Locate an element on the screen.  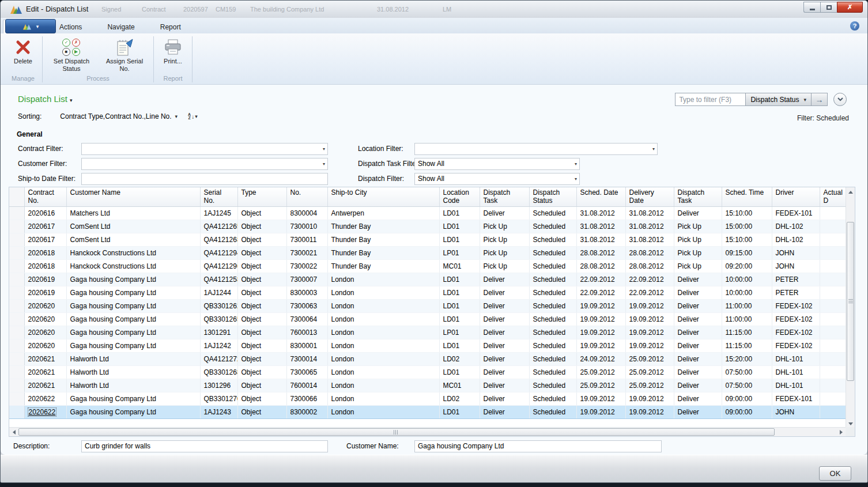
focused-cell: 2020622 is located at coordinates (43, 412).